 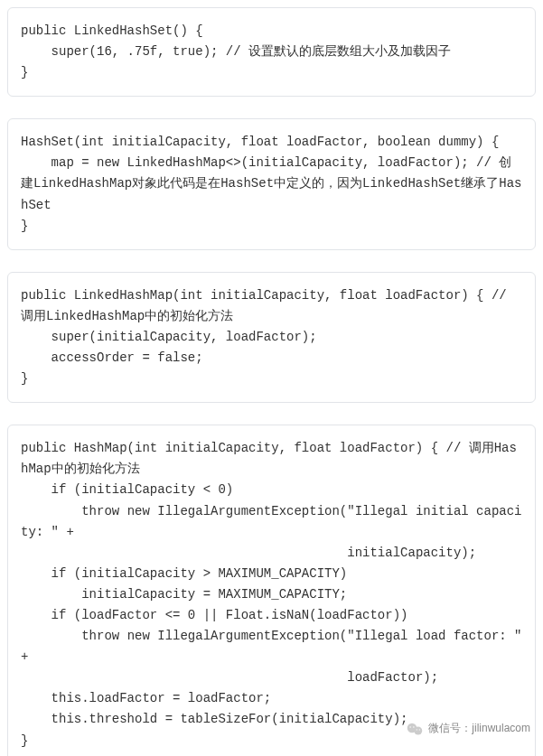 What do you see at coordinates (450, 728) in the screenshot?
I see `watermark-label: 微信号：` at bounding box center [450, 728].